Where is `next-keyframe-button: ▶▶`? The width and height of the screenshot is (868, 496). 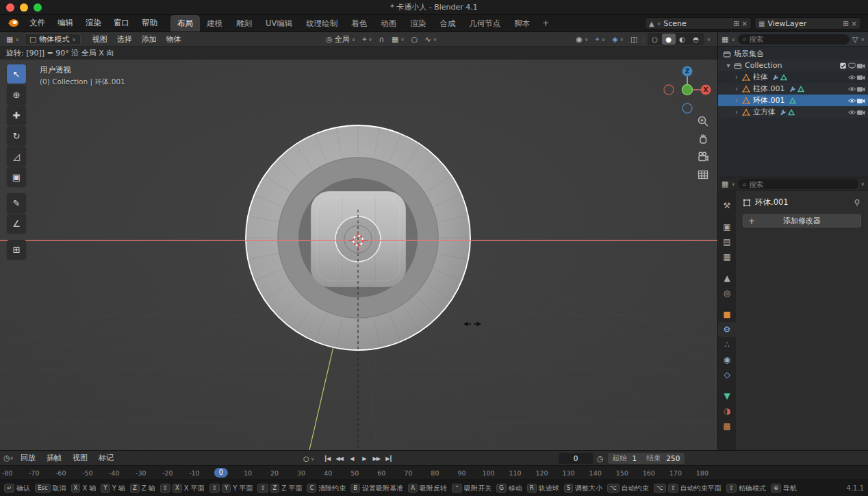 next-keyframe-button: ▶▶ is located at coordinates (376, 458).